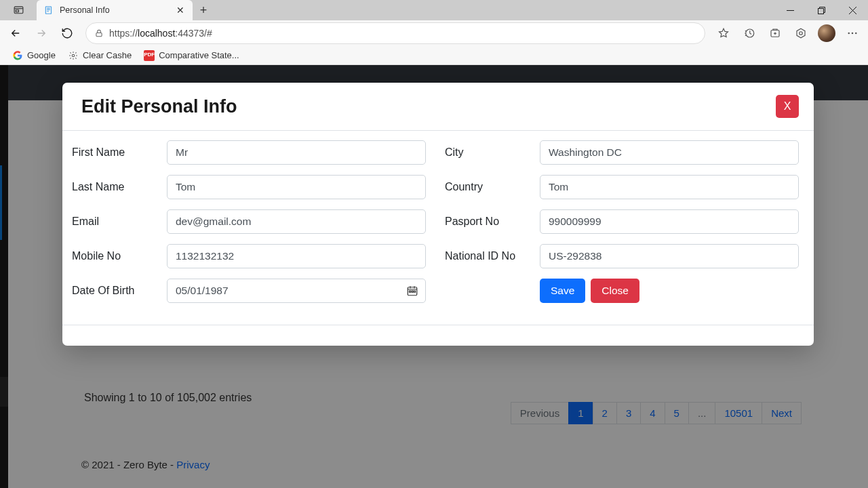 The width and height of the screenshot is (868, 488). I want to click on label-email: Email, so click(119, 222).